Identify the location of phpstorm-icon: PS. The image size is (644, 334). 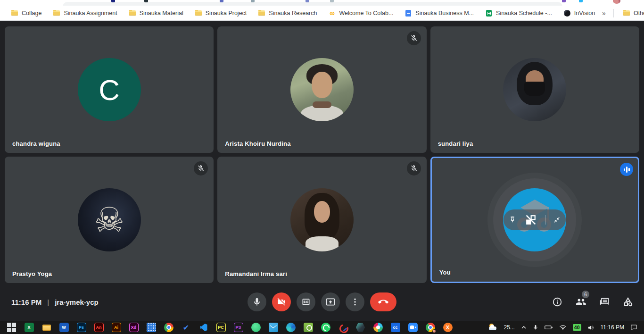
(239, 327).